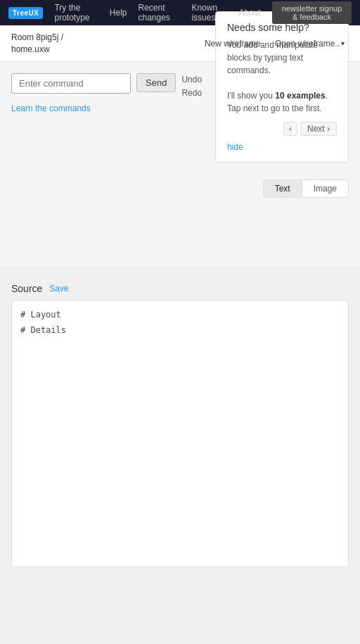 This screenshot has height=644, width=360. Describe the element at coordinates (31, 49) in the screenshot. I see `breadcrumb-file: home.uxw` at that location.